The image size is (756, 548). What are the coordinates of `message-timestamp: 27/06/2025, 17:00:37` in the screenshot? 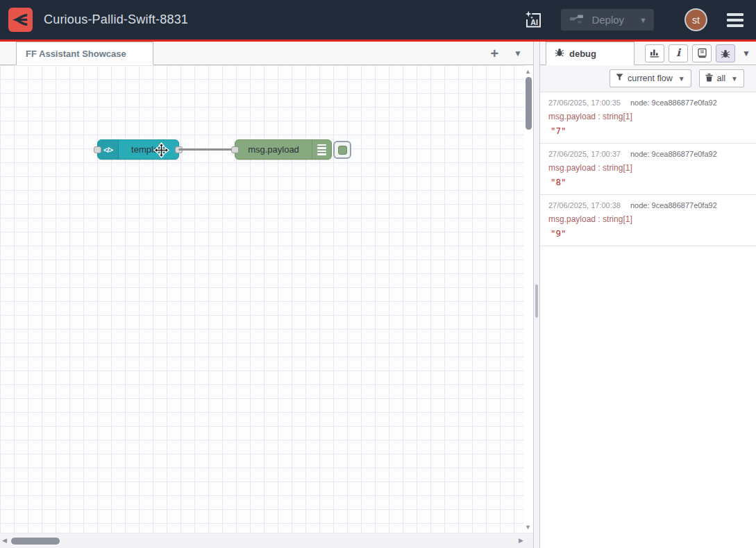 It's located at (585, 154).